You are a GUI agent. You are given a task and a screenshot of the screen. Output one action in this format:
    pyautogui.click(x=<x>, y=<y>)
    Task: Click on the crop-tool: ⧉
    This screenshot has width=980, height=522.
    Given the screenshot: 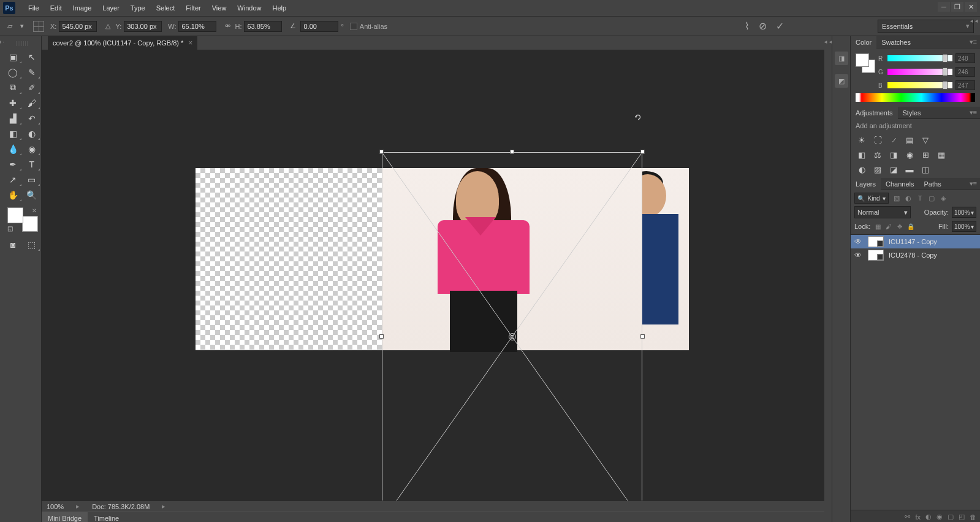 What is the action you would take?
    pyautogui.click(x=13, y=87)
    